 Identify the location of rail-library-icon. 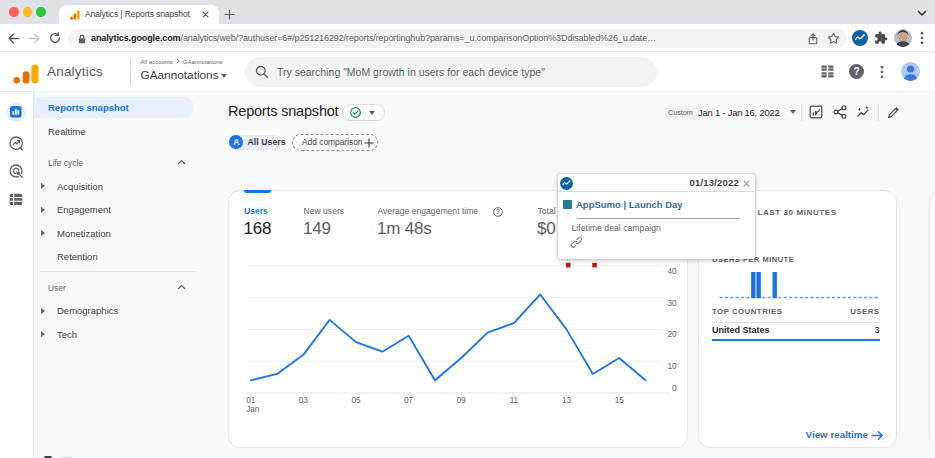
(16, 200).